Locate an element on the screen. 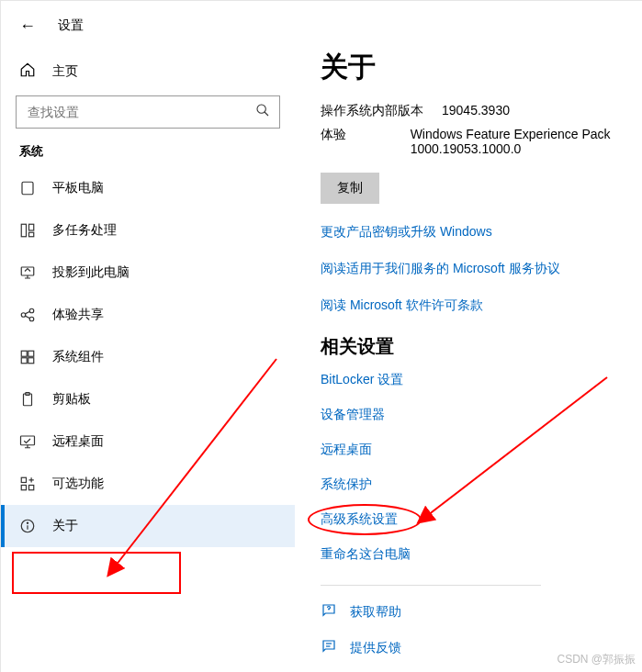 The height and width of the screenshot is (672, 642). sidebar-item-components: 系统组件 is located at coordinates (148, 357).